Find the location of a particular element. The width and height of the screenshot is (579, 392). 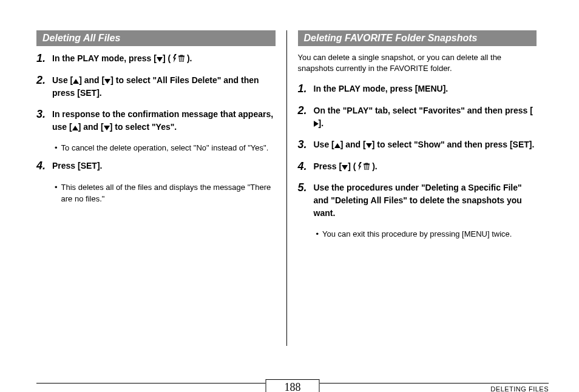

step-item: 4.Press [SET]. is located at coordinates (156, 166).